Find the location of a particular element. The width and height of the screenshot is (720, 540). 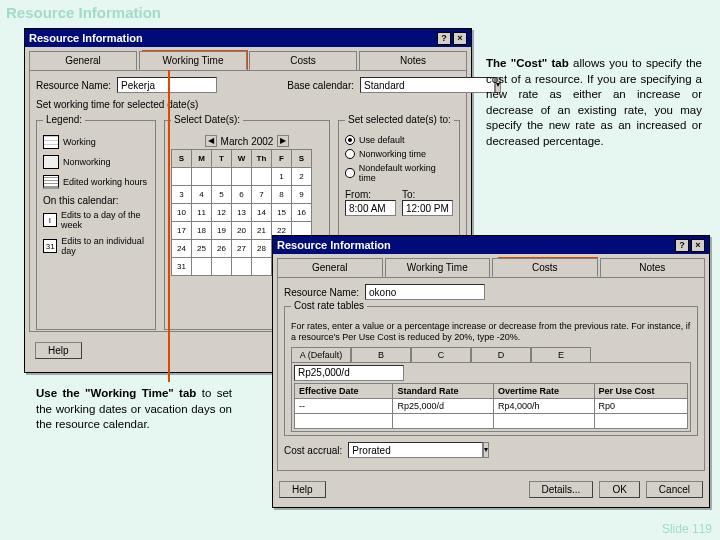

slide-number: Slide 119 is located at coordinates (687, 529).